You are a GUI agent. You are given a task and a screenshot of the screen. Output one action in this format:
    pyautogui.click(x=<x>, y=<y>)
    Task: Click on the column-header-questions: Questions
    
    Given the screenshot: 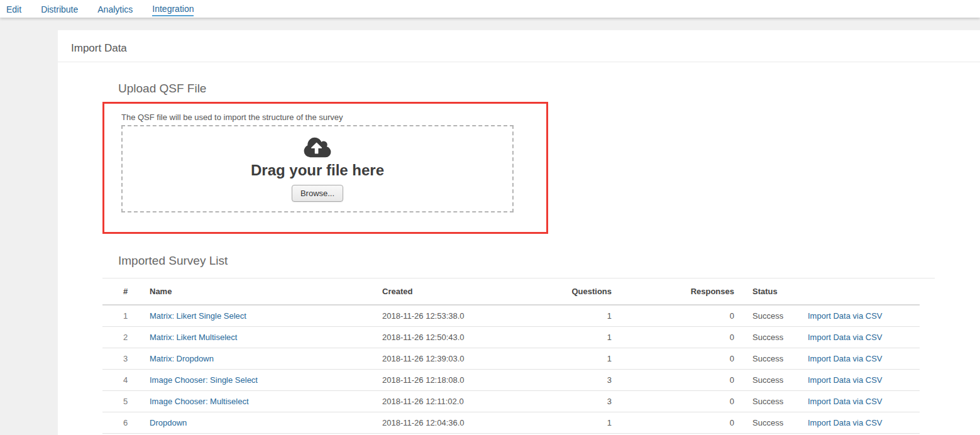 What is the action you would take?
    pyautogui.click(x=559, y=292)
    